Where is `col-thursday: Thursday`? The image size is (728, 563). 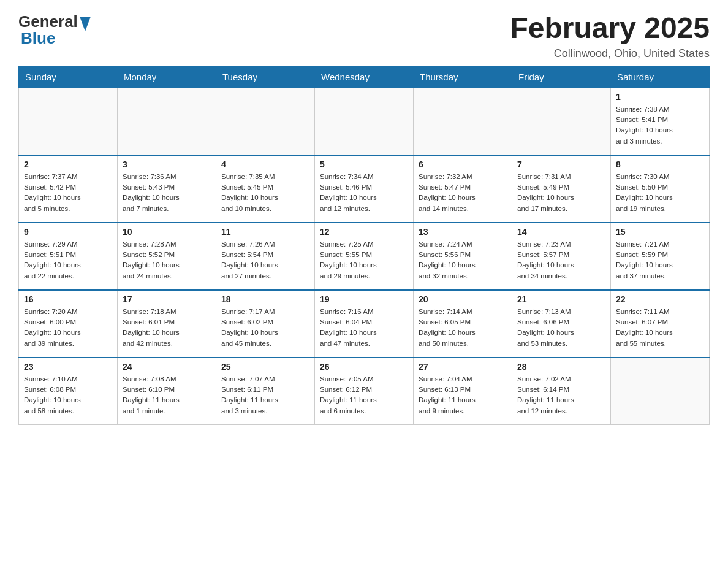
col-thursday: Thursday is located at coordinates (463, 77).